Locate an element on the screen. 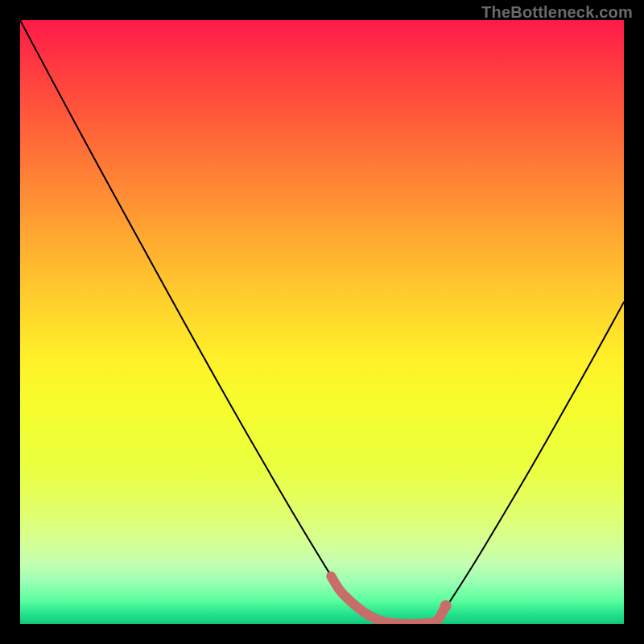 Image resolution: width=644 pixels, height=644 pixels. highlight-end-dot is located at coordinates (446, 606).